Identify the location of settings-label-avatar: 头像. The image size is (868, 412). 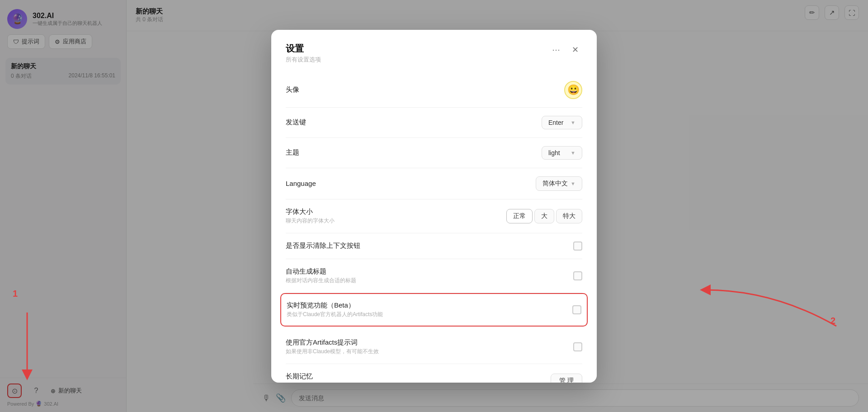
(292, 90).